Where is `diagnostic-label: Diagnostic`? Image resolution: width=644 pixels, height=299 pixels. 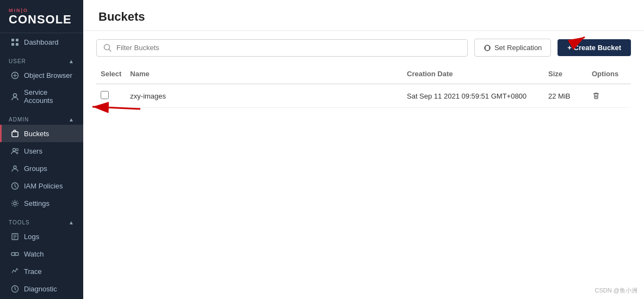 diagnostic-label: Diagnostic is located at coordinates (40, 289).